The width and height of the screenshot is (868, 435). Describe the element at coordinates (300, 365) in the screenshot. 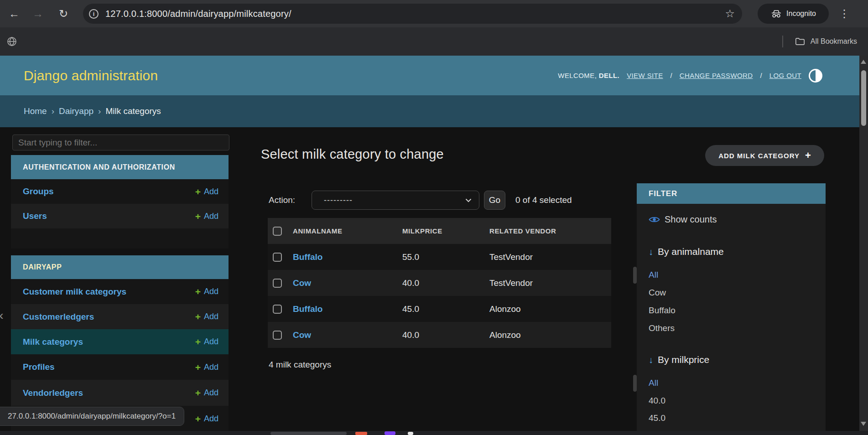

I see `result-count: 4 milk categorys` at that location.